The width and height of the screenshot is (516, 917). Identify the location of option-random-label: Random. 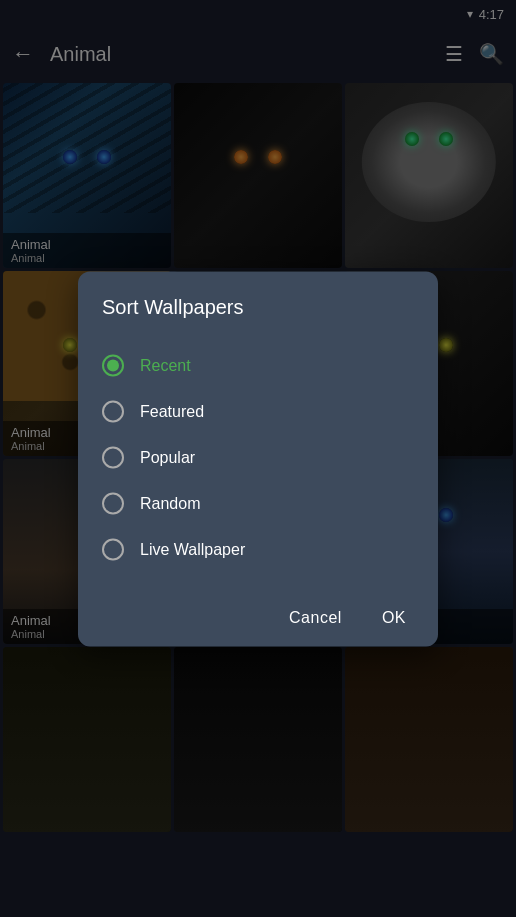
(170, 503).